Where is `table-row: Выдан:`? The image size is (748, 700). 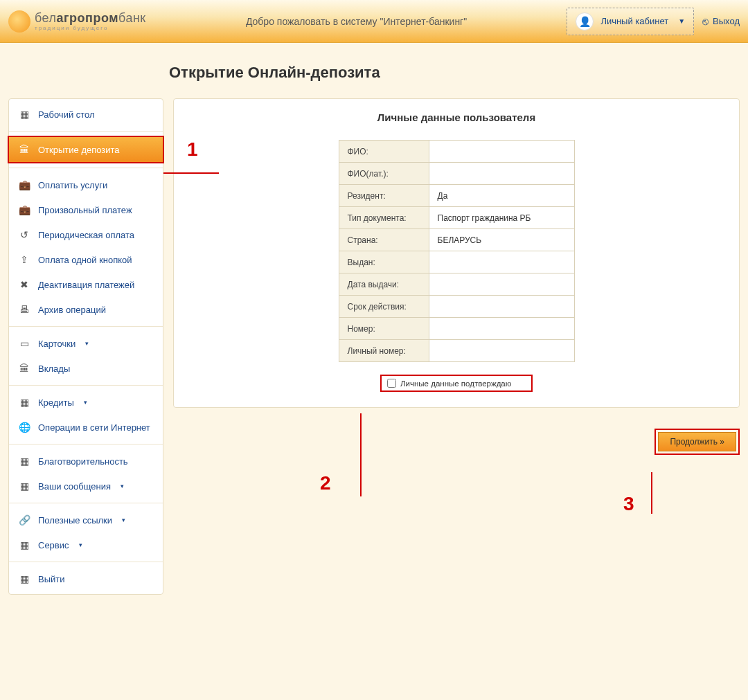 table-row: Выдан: is located at coordinates (456, 262).